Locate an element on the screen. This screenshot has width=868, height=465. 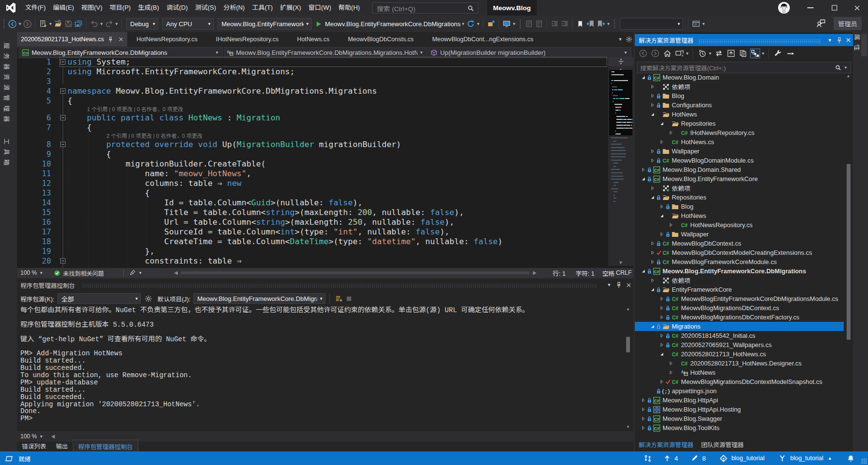
fold-toggle is located at coordinates (63, 91).